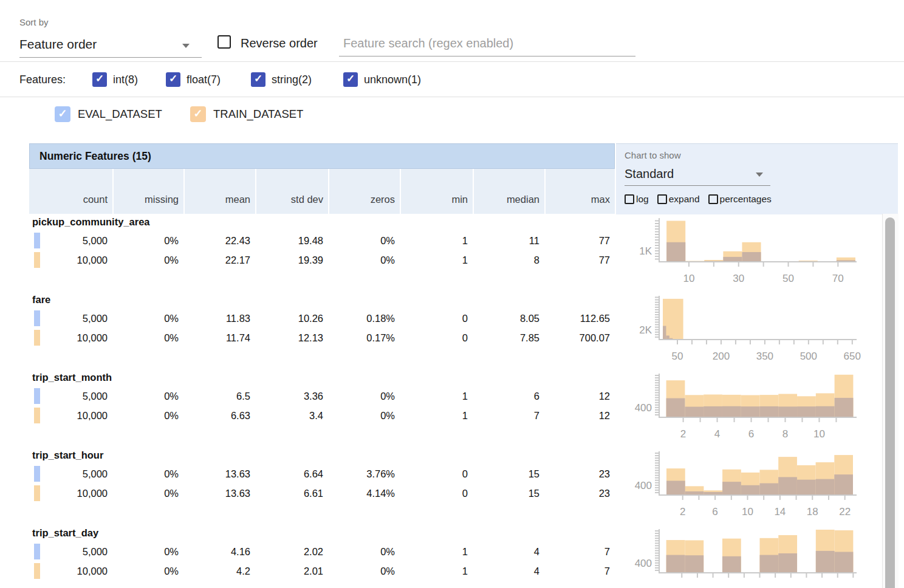  I want to click on feature-type-filter-float: ✓float(7), so click(193, 80).